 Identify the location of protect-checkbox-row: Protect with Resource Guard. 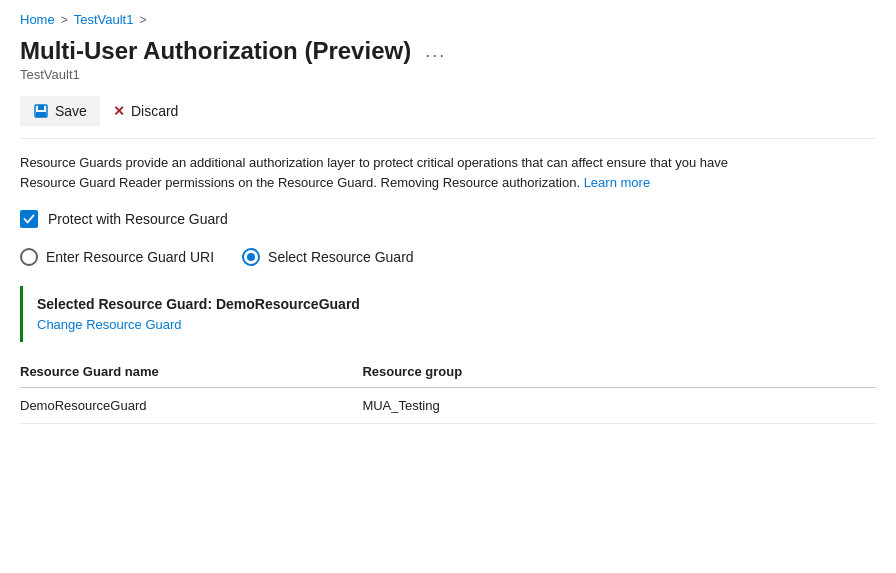
(448, 219).